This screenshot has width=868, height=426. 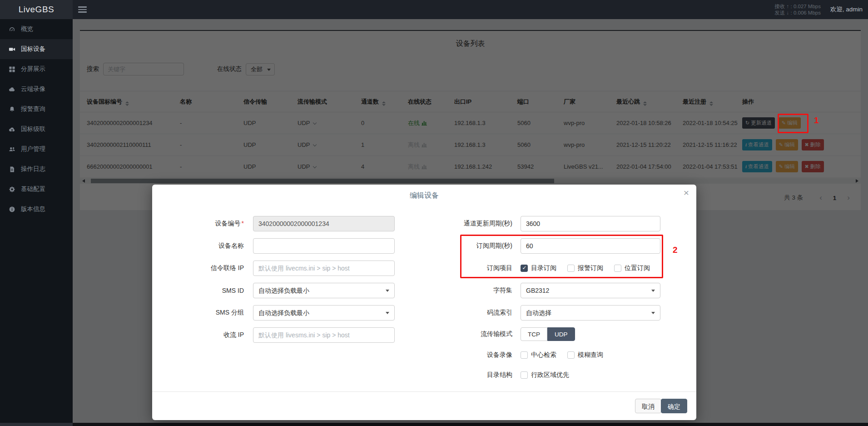 I want to click on form-row-channel-refresh: 通道更新周期(秒), so click(x=552, y=224).